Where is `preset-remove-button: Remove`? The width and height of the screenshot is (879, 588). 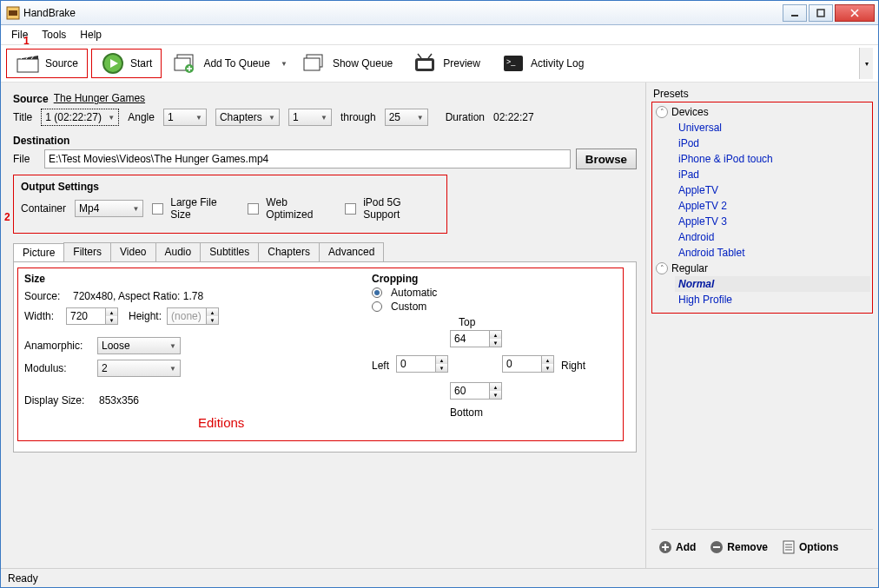
preset-remove-button: Remove is located at coordinates (738, 547).